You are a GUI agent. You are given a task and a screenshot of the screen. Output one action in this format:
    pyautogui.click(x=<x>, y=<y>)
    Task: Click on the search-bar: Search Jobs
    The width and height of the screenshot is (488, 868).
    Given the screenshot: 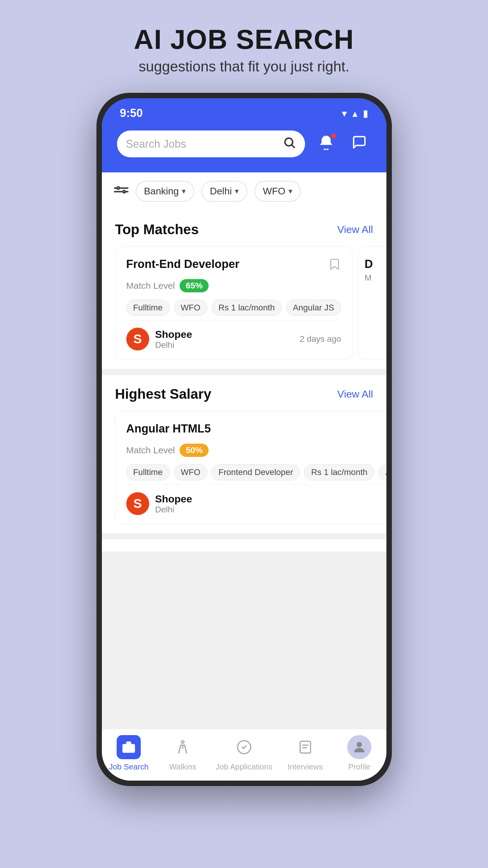 What is the action you would take?
    pyautogui.click(x=211, y=144)
    